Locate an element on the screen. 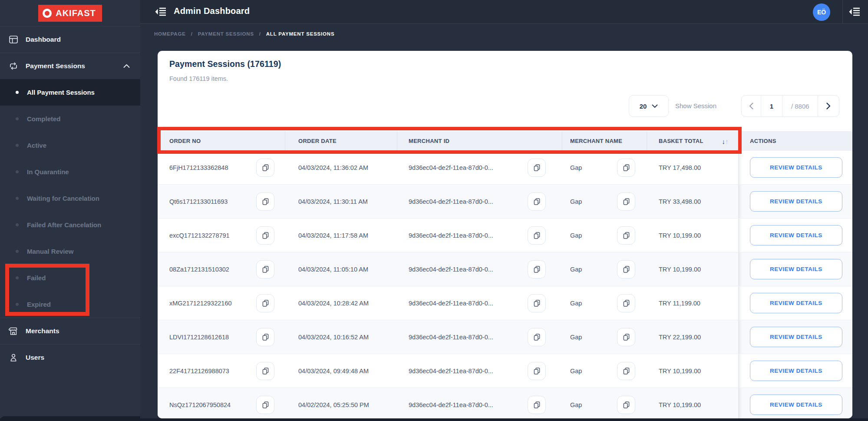  column-header-order-no: ORDER NO is located at coordinates (221, 141).